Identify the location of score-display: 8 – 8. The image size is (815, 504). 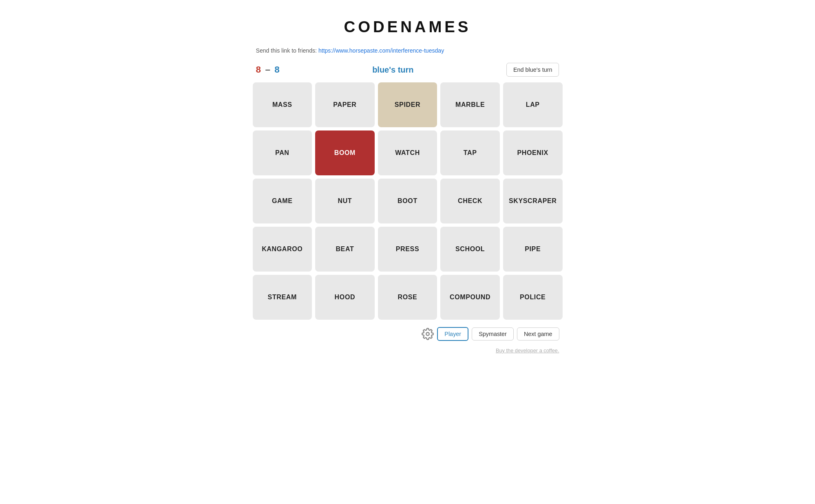
(268, 70).